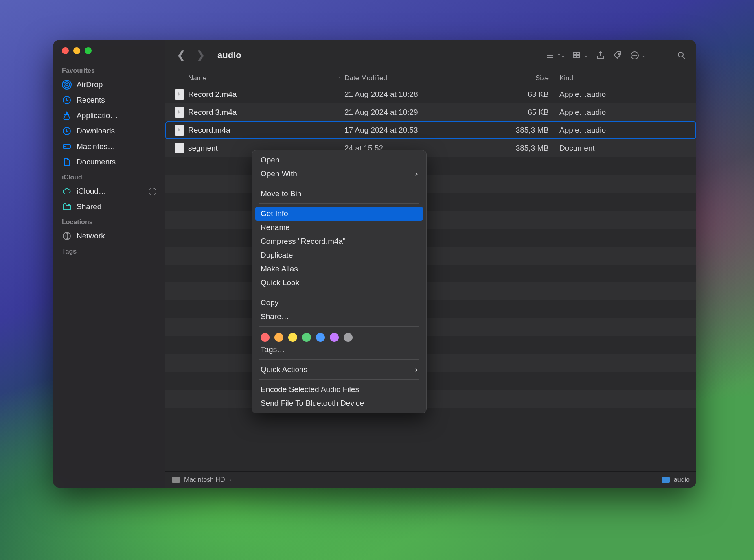 This screenshot has width=754, height=560. What do you see at coordinates (109, 236) in the screenshot?
I see `sidebar-item-network: Network` at bounding box center [109, 236].